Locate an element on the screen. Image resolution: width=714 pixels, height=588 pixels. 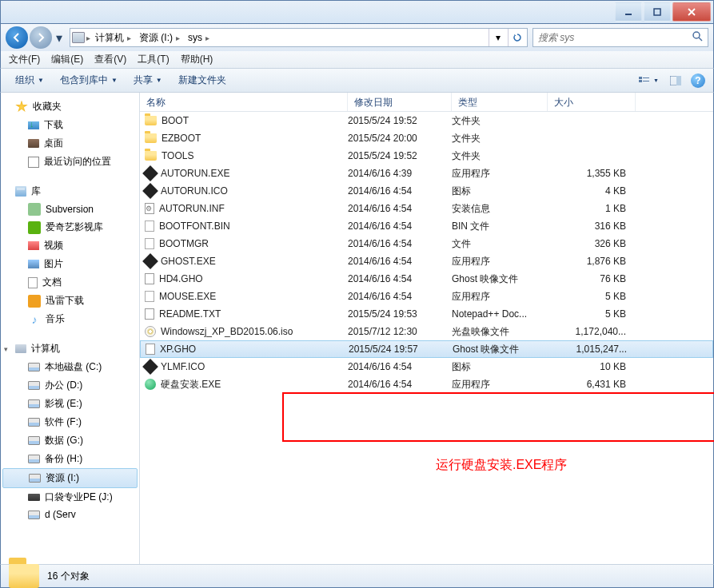
menu-file: 文件(F) is located at coordinates (24, 59).